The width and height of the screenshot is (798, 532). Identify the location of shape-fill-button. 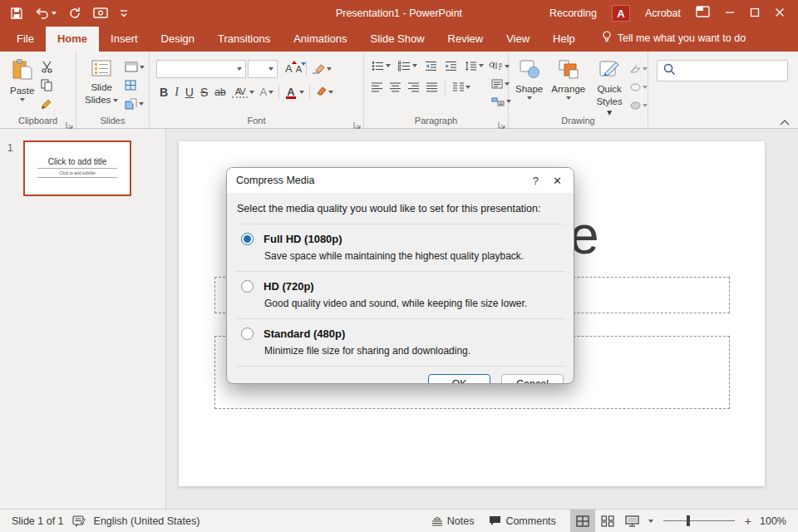
(638, 68).